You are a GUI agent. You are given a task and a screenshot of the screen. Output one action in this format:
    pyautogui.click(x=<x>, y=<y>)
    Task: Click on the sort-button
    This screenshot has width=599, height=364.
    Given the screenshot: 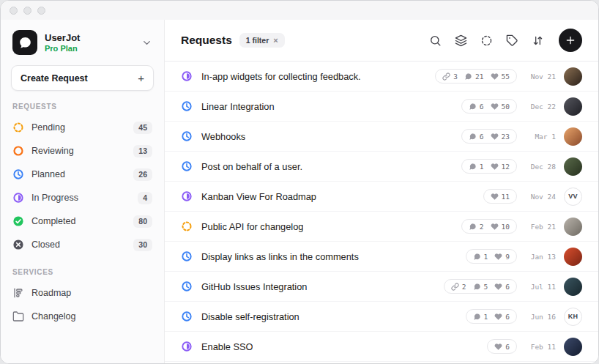 What is the action you would take?
    pyautogui.click(x=537, y=40)
    